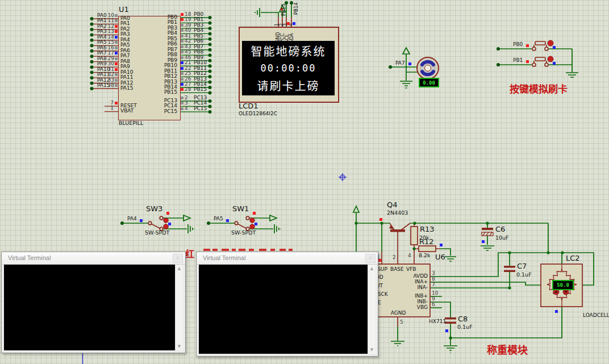  What do you see at coordinates (291, 36) in the screenshot?
I see `lcd-pin-sda: SDA` at bounding box center [291, 36].